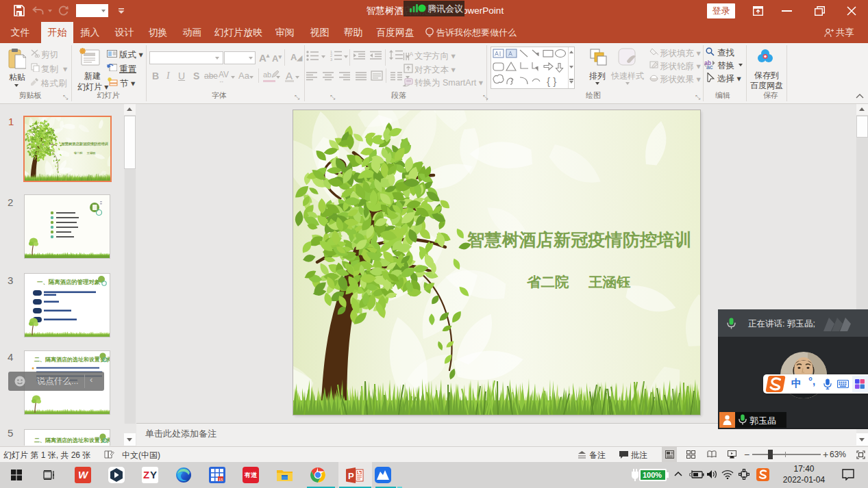 This screenshot has width=868, height=488. Describe the element at coordinates (412, 54) in the screenshot. I see `svg-text: A` at that location.